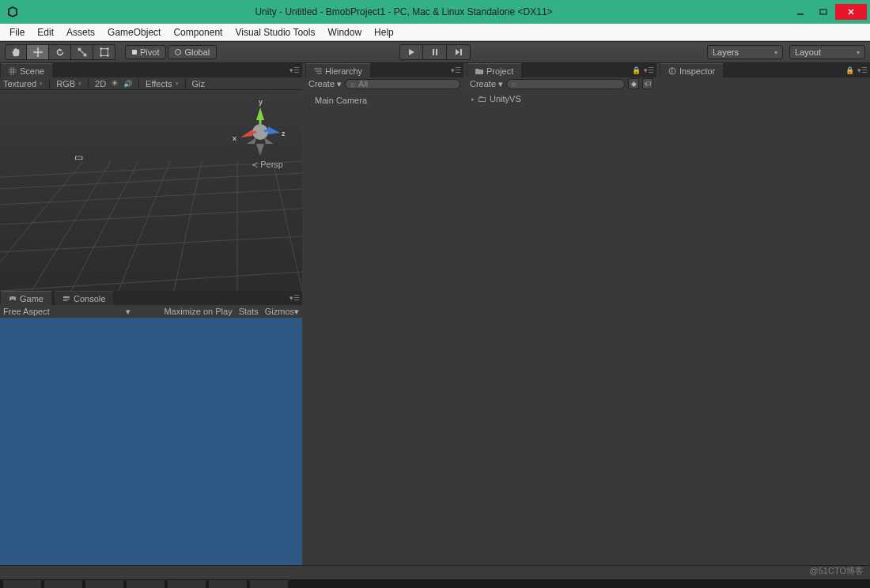 The image size is (870, 588). What do you see at coordinates (161, 84) in the screenshot?
I see `effects-dropdown: Effects▾` at bounding box center [161, 84].